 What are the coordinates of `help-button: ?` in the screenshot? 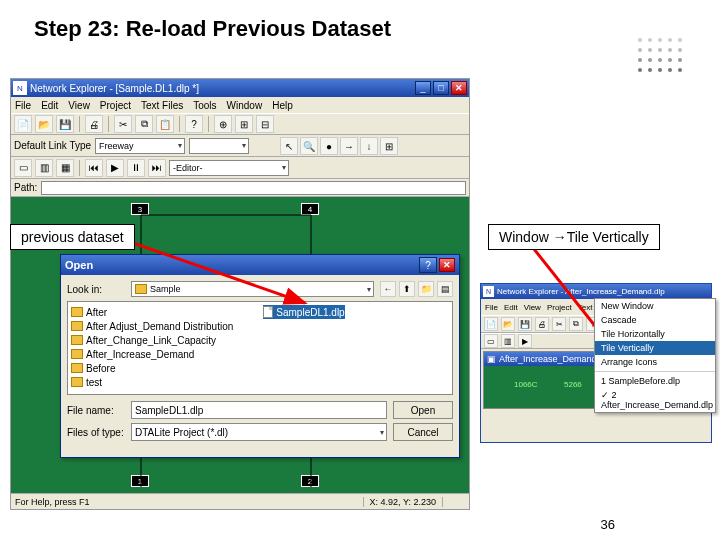 It's located at (428, 265).